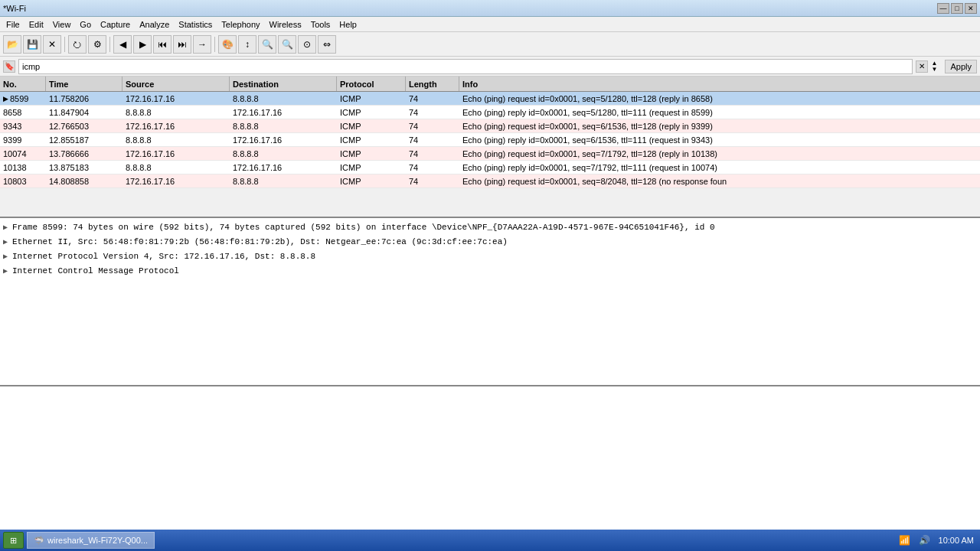 The image size is (980, 551). I want to click on windows-icon: ⊞, so click(14, 540).